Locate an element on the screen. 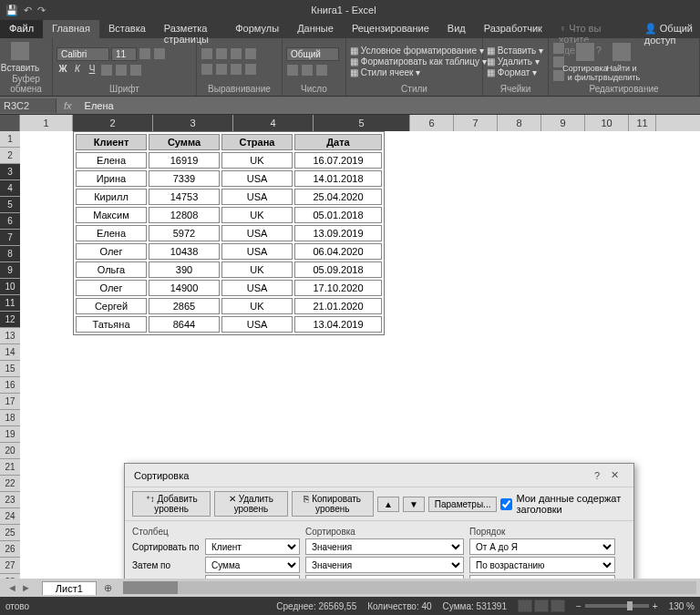 The image size is (700, 615). order-select: От А до Я is located at coordinates (542, 547).